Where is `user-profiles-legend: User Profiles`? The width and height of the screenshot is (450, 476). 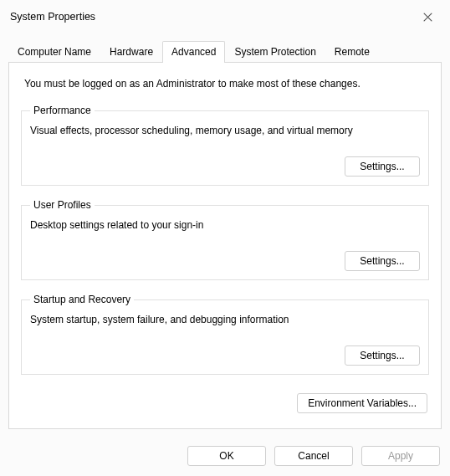 user-profiles-legend: User Profiles is located at coordinates (62, 205).